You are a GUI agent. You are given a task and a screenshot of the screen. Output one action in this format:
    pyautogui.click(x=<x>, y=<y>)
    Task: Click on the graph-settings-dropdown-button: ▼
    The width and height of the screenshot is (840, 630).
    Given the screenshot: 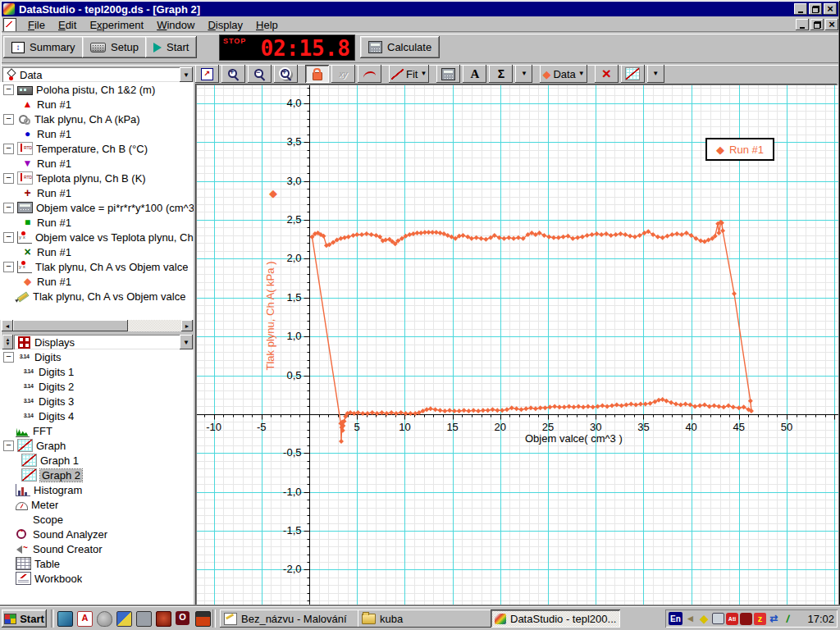 What is the action you would take?
    pyautogui.click(x=656, y=74)
    